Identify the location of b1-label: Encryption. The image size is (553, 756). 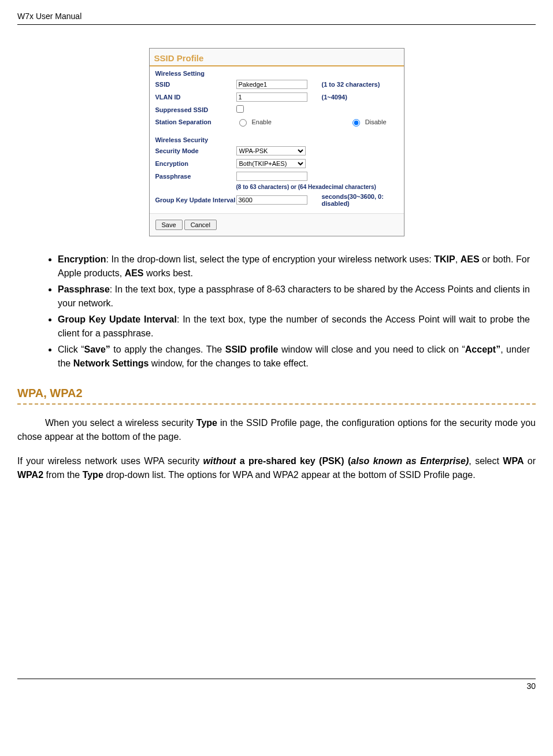
(82, 259).